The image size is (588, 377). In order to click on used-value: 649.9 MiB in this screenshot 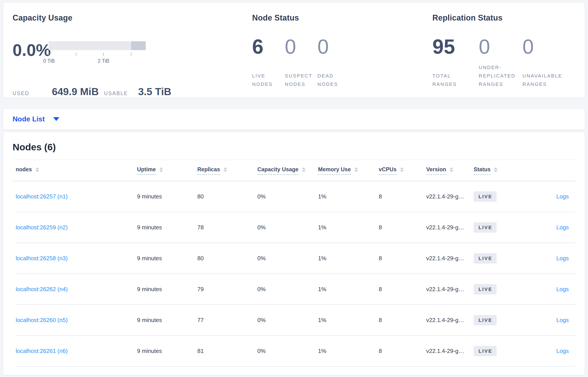, I will do `click(75, 92)`.